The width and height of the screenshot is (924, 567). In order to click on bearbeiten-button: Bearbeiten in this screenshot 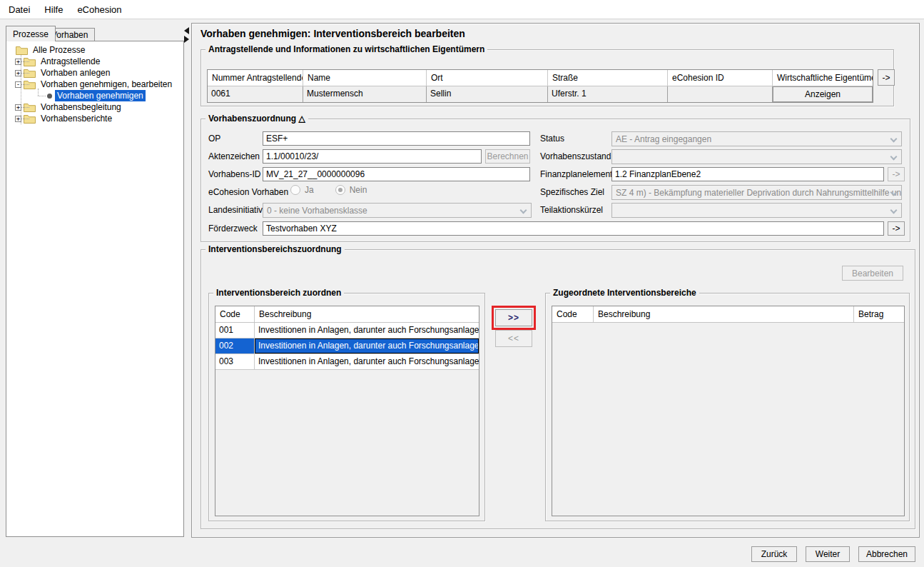, I will do `click(873, 273)`.